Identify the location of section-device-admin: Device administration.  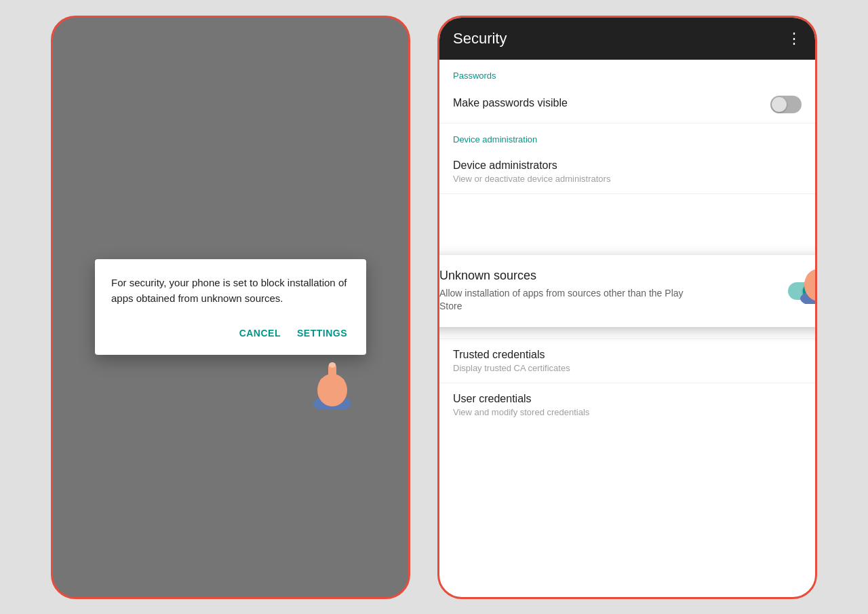
(627, 137).